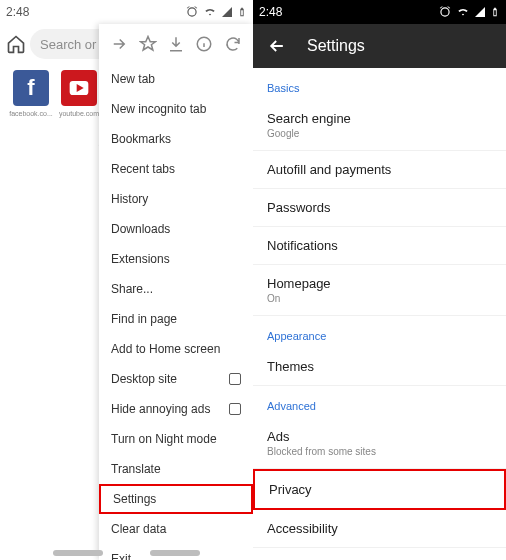  I want to click on tile-youtube: youtube.com, so click(79, 94).